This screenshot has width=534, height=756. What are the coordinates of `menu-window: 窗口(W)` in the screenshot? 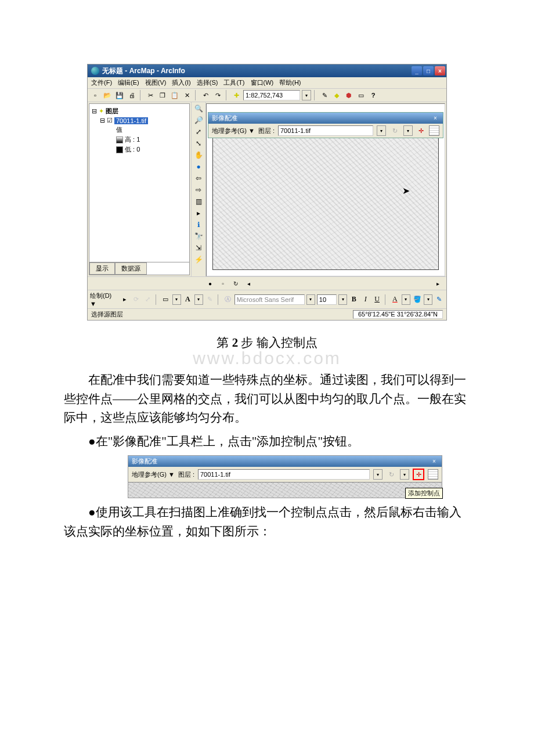 It's located at (262, 82).